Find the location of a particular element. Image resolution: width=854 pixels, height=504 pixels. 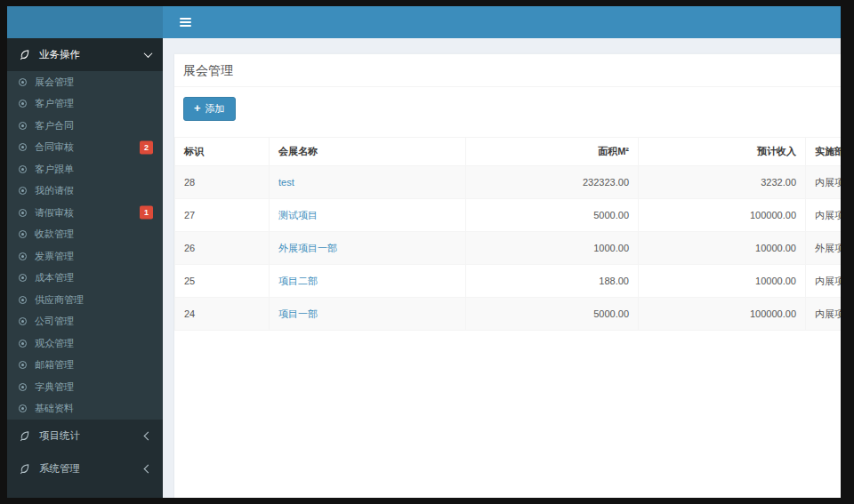

exhibition-name-link: 项目二部 is located at coordinates (298, 281).